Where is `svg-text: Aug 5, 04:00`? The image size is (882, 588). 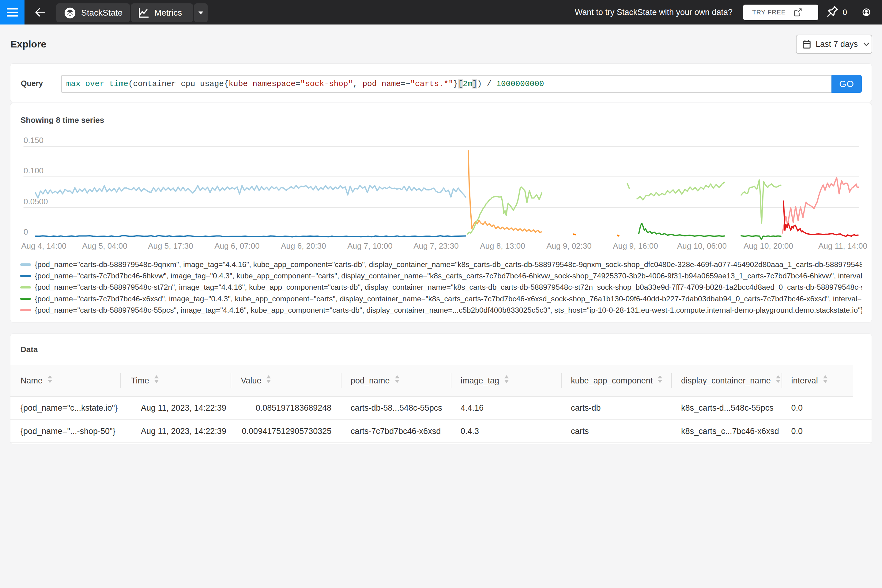
svg-text: Aug 5, 04:00 is located at coordinates (105, 246).